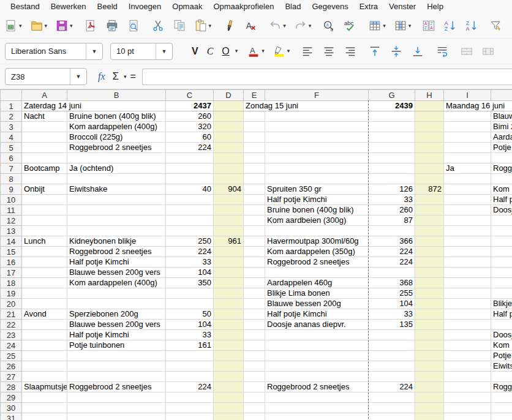 The image size is (512, 420). Describe the element at coordinates (45, 304) in the screenshot. I see `cell-A20` at that location.